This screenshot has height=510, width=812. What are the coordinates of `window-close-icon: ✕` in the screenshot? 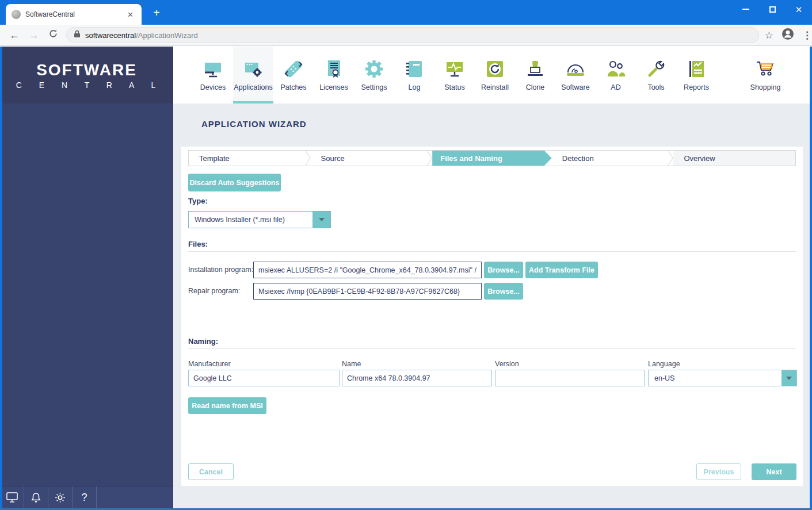 It's located at (799, 9).